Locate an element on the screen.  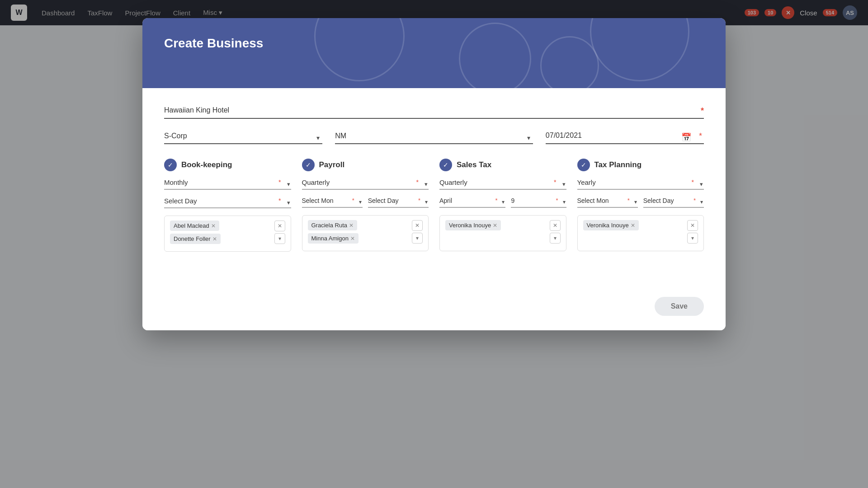
assignee-tag-minna: Minna Amigon ✕ is located at coordinates (333, 239).